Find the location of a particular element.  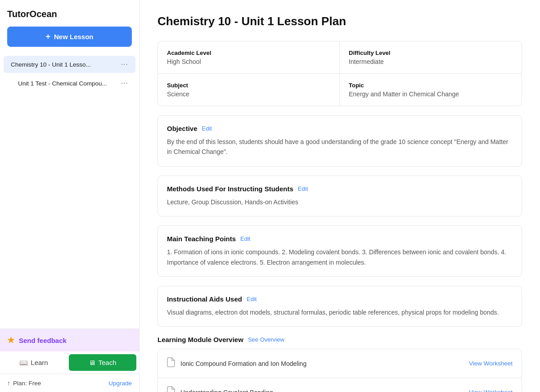

parent-lesson-label: Chemistry 10 - Unit 1 Lesso... is located at coordinates (51, 65).